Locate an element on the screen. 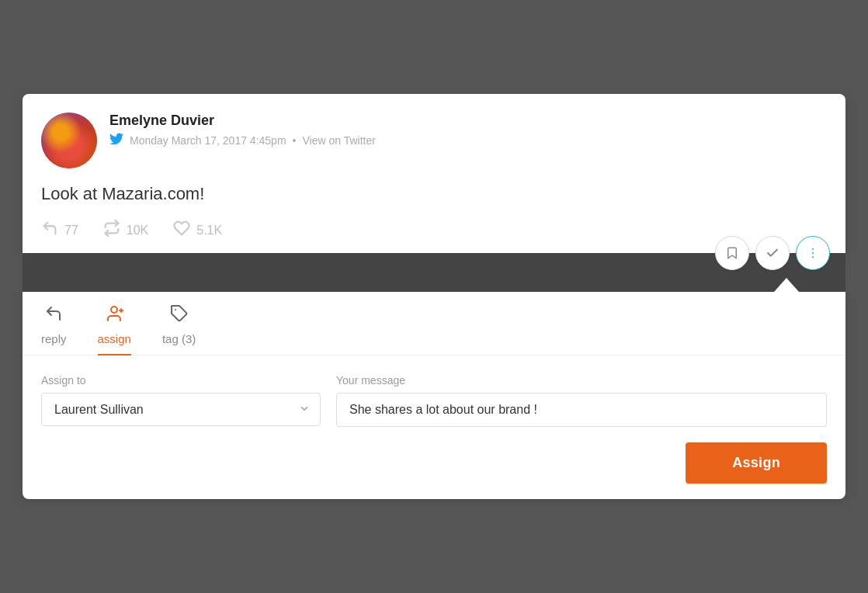 This screenshot has height=593, width=868. like-stat: 5.1K is located at coordinates (197, 230).